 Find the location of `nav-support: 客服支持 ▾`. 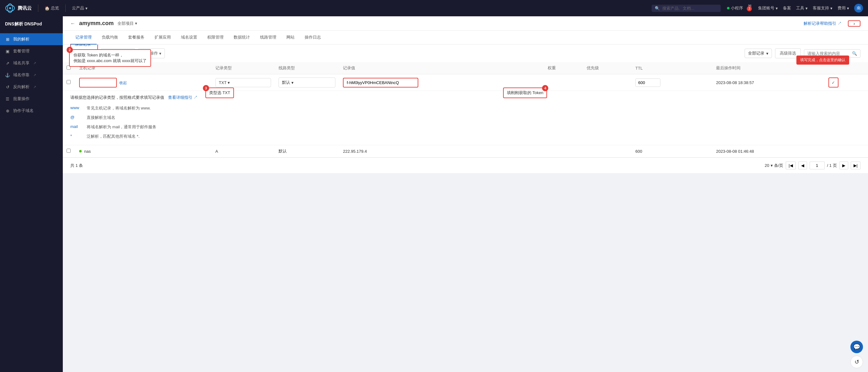

nav-support: 客服支持 ▾ is located at coordinates (823, 8).